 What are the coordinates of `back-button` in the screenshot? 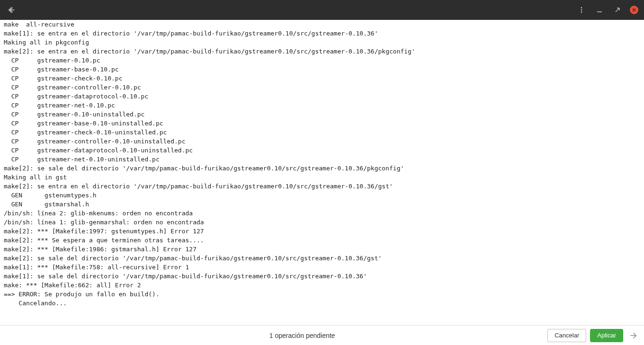 It's located at (11, 10).